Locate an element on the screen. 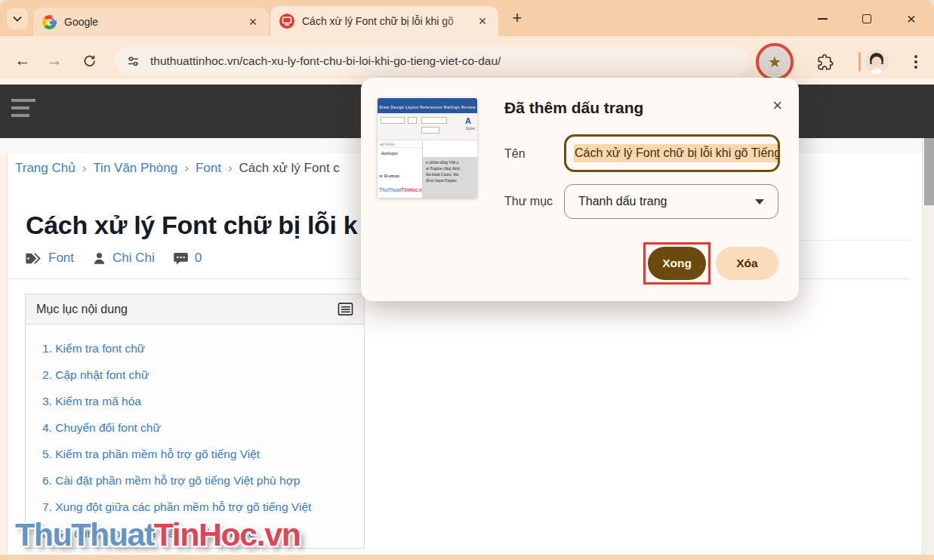  url-text: thuthuattinhoc.vn/cach-xu-ly-font-chu-bi… is located at coordinates (325, 61).